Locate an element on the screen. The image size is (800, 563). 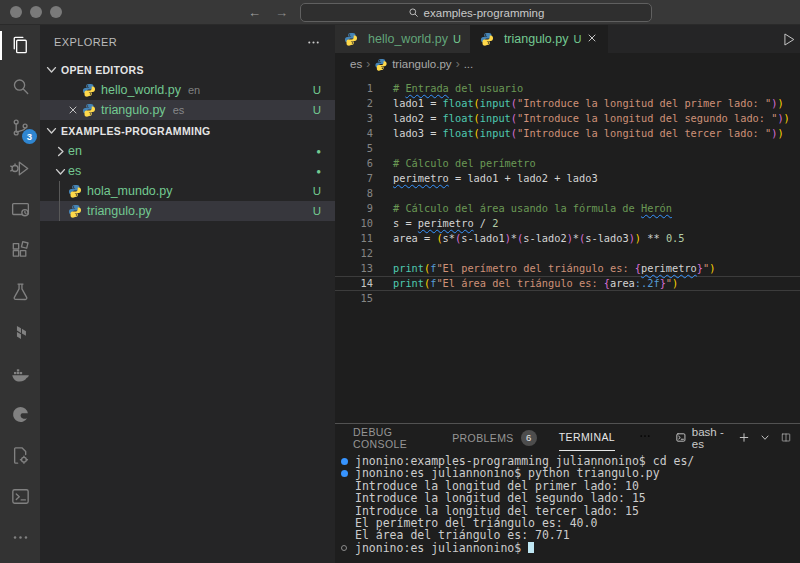
close-window-button is located at coordinates (16, 12).